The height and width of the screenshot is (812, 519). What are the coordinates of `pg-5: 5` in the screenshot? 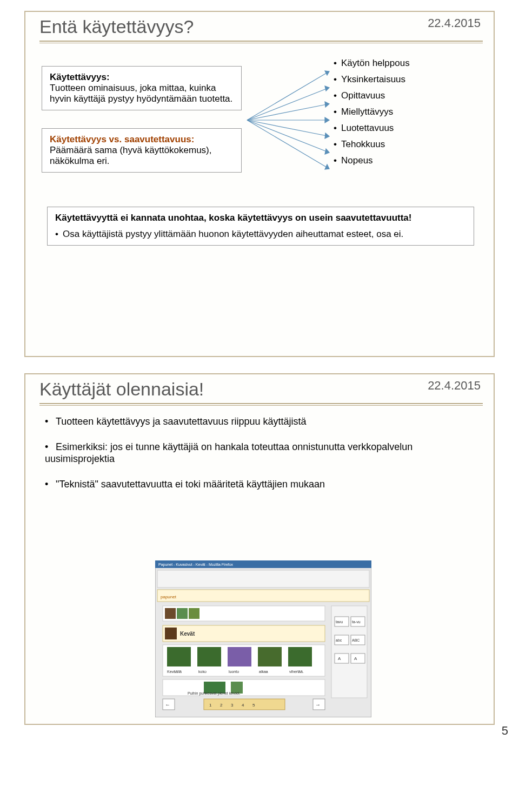 It's located at (254, 705).